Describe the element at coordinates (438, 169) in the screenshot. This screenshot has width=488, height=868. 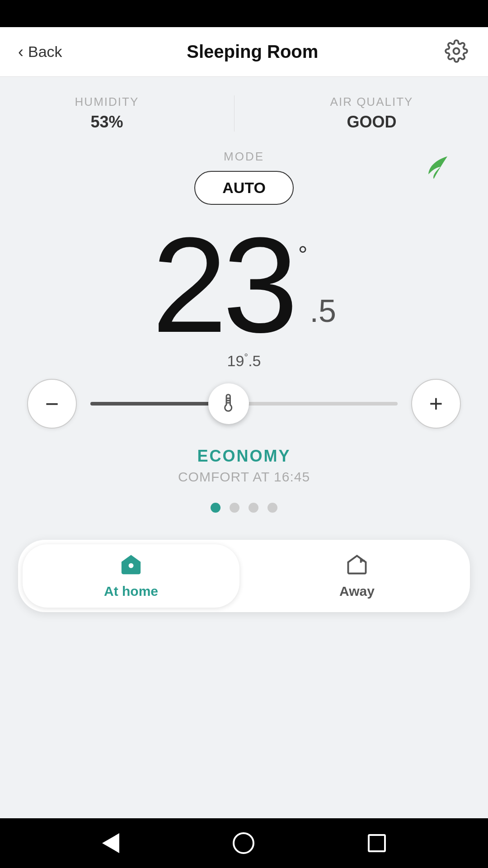
I see `leaf-icon` at that location.